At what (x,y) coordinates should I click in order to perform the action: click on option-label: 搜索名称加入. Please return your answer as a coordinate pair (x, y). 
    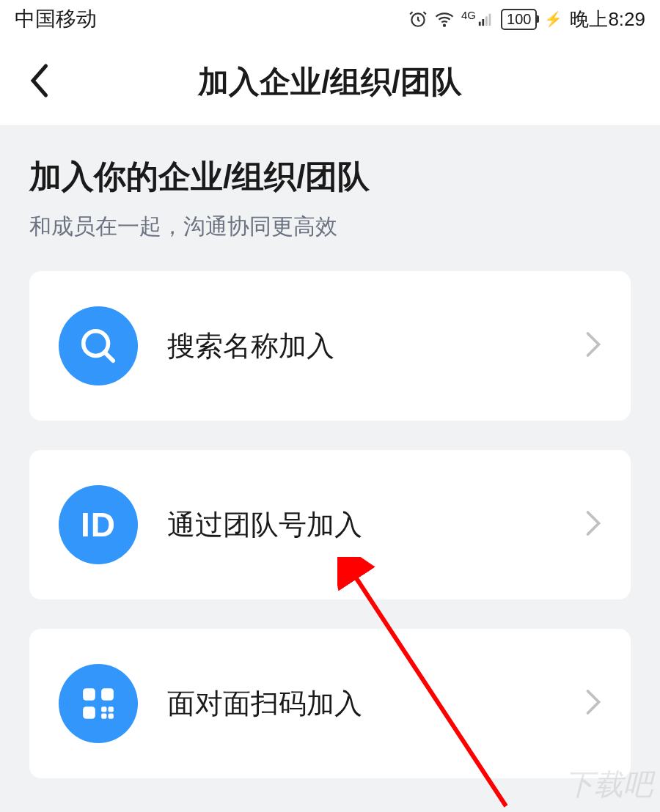
    Looking at the image, I should click on (376, 346).